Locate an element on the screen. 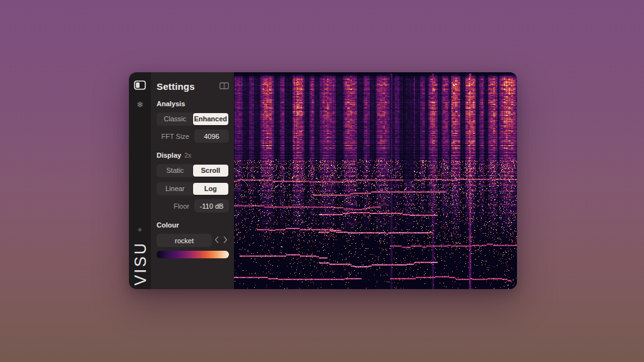  display-heading: Display is located at coordinates (169, 155).